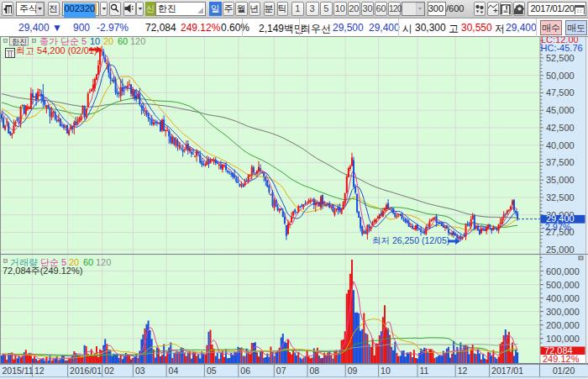 The height and width of the screenshot is (379, 588). What do you see at coordinates (212, 371) in the screenshot?
I see `svg-text: 05` at bounding box center [212, 371].